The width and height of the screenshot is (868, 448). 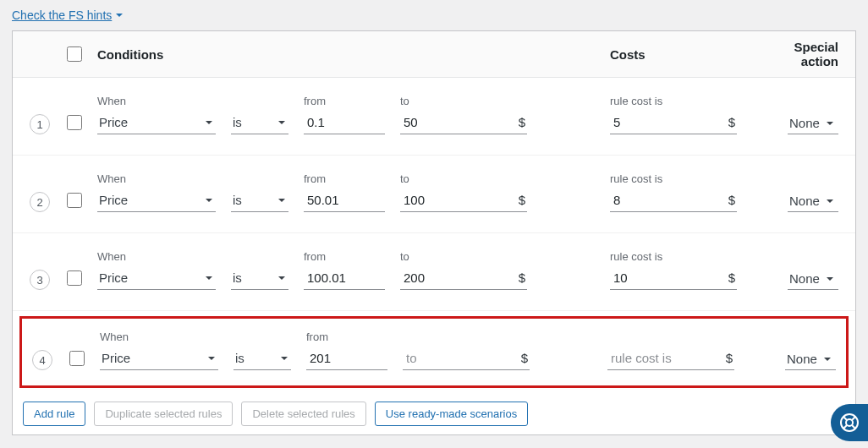 What do you see at coordinates (849, 423) in the screenshot?
I see `lifebuoy-icon` at bounding box center [849, 423].